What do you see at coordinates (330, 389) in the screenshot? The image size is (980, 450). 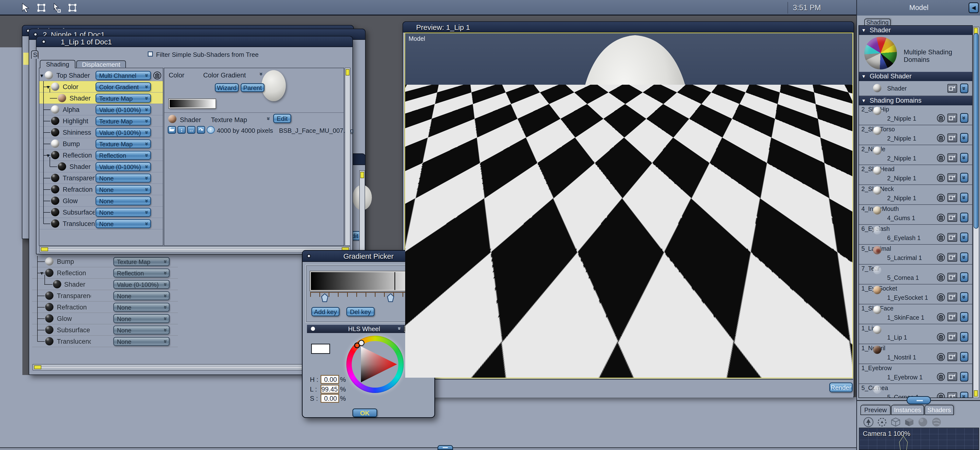 I see `lightness-field: 99.45` at bounding box center [330, 389].